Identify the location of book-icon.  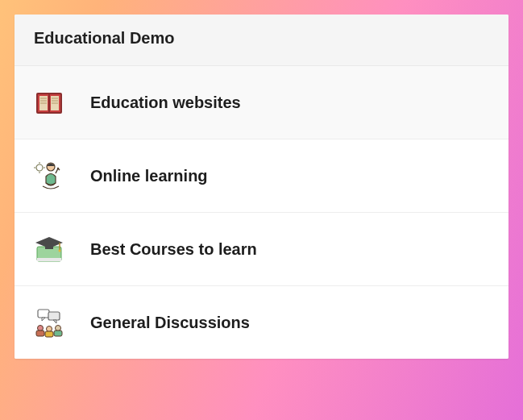
(49, 102).